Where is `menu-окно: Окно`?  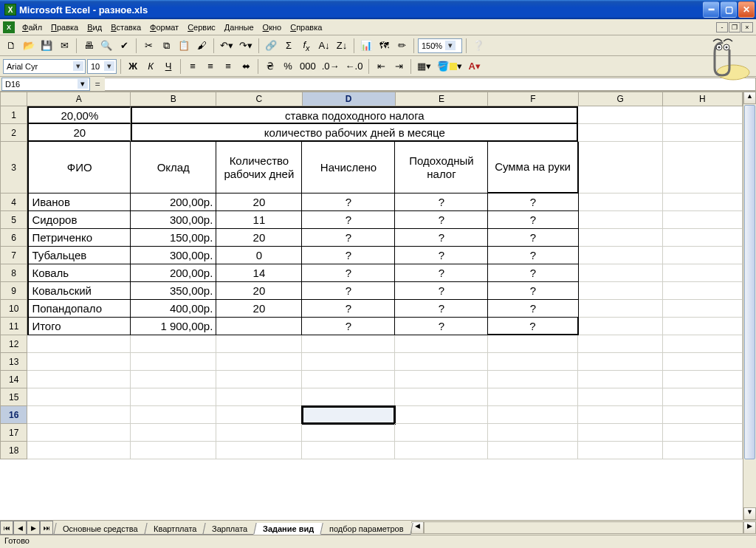
menu-окно: Окно is located at coordinates (272, 27).